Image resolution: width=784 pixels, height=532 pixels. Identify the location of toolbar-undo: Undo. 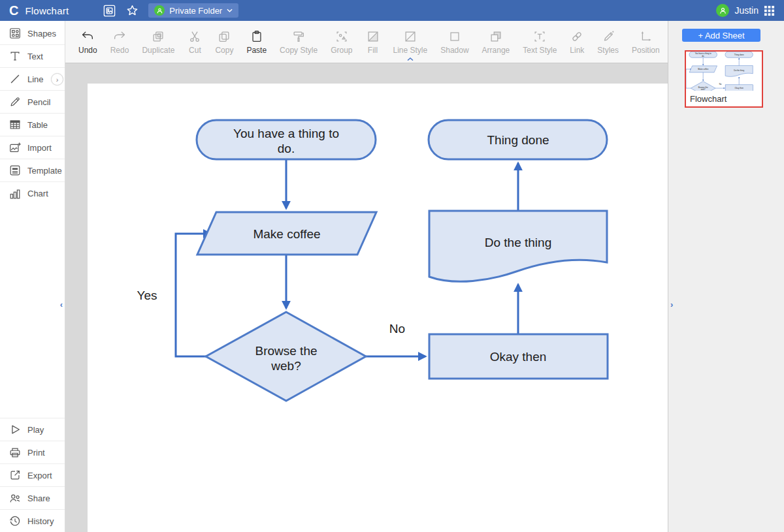
(88, 42).